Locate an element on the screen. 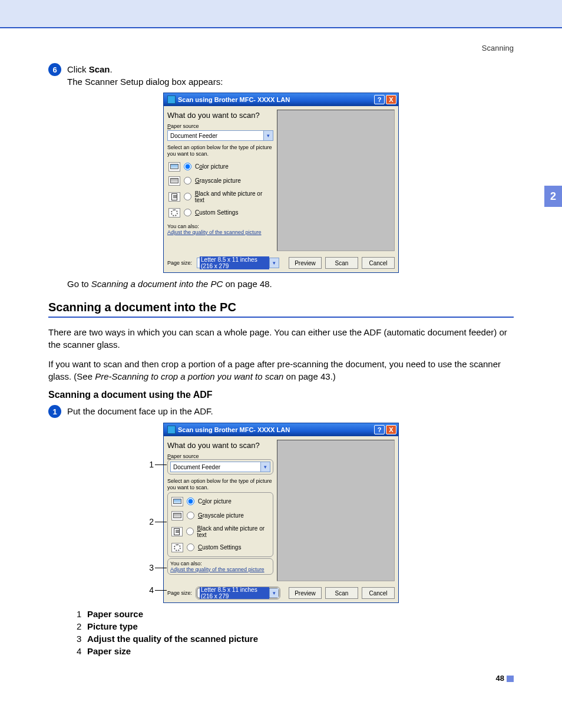 The height and width of the screenshot is (728, 562). para-1: There are two ways in which you can scan… is located at coordinates (281, 338).